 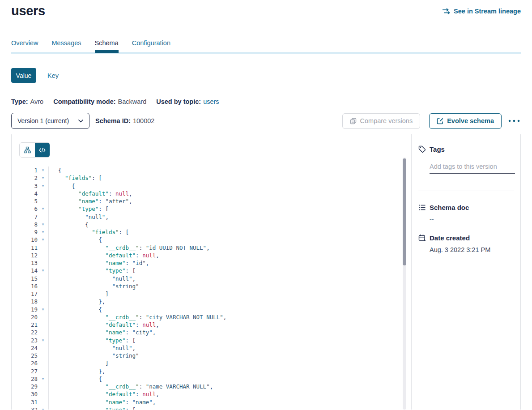 What do you see at coordinates (216, 232) in the screenshot?
I see `code-line: 9▾ "fields": [` at bounding box center [216, 232].